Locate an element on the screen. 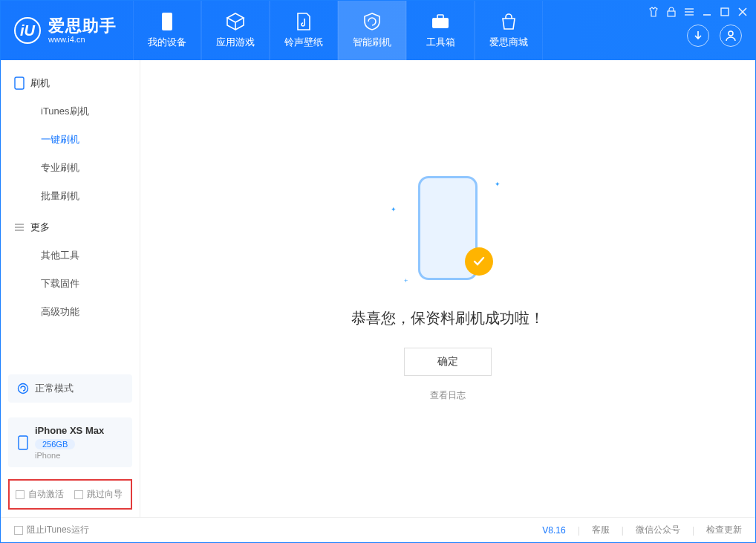  app-subtitle: www.i4.cn is located at coordinates (82, 39).